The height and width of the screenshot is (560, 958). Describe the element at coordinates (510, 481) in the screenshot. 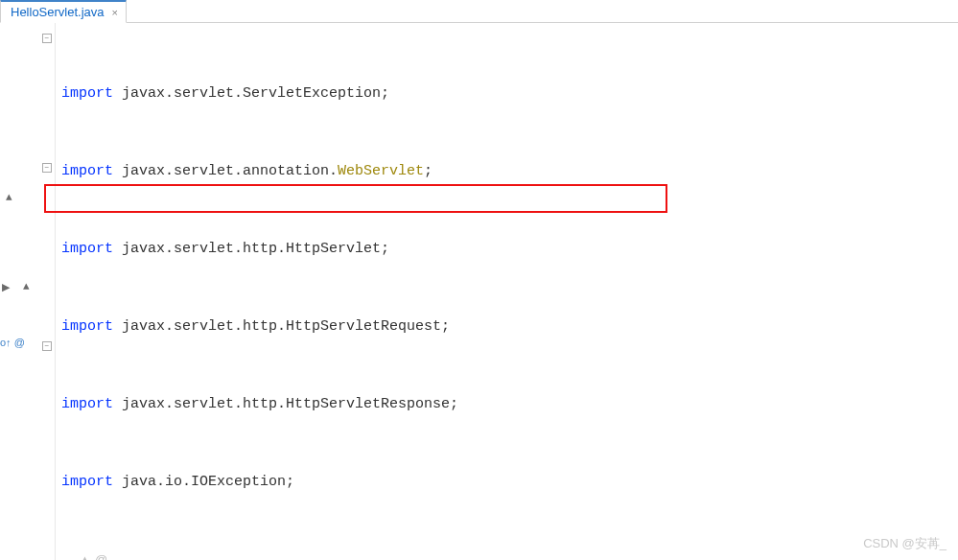

I see `import-line: import java.io.IOException;` at that location.